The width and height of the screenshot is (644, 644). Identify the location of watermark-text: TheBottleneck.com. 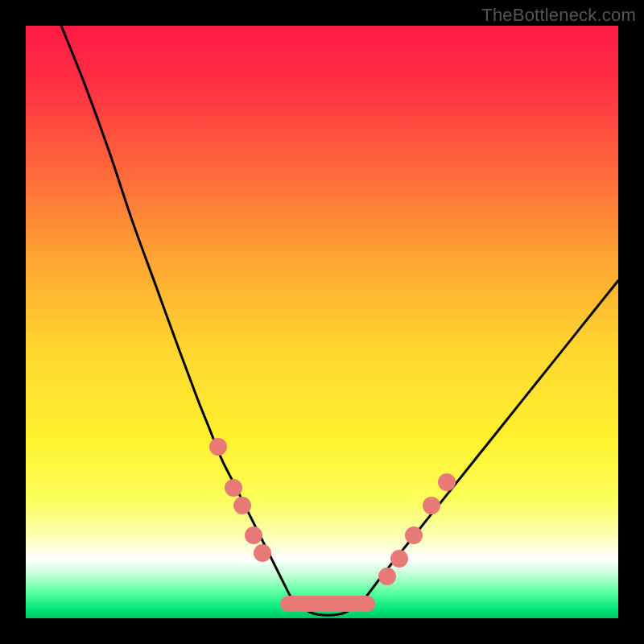
(559, 15).